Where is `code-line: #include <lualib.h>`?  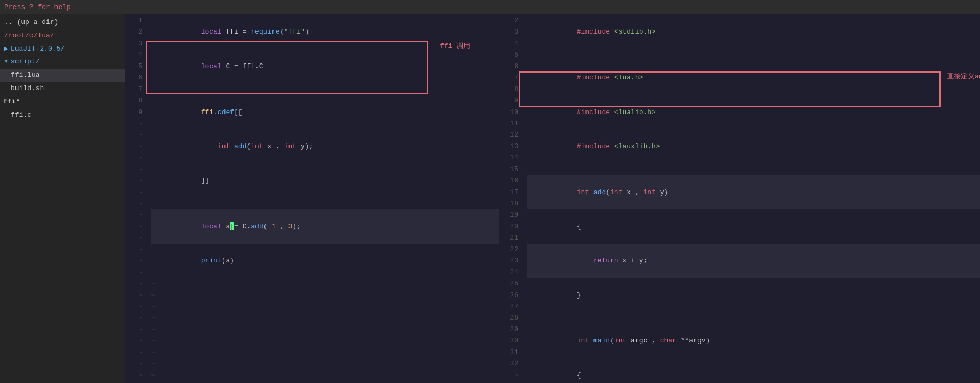 code-line: #include <lualib.h> is located at coordinates (753, 112).